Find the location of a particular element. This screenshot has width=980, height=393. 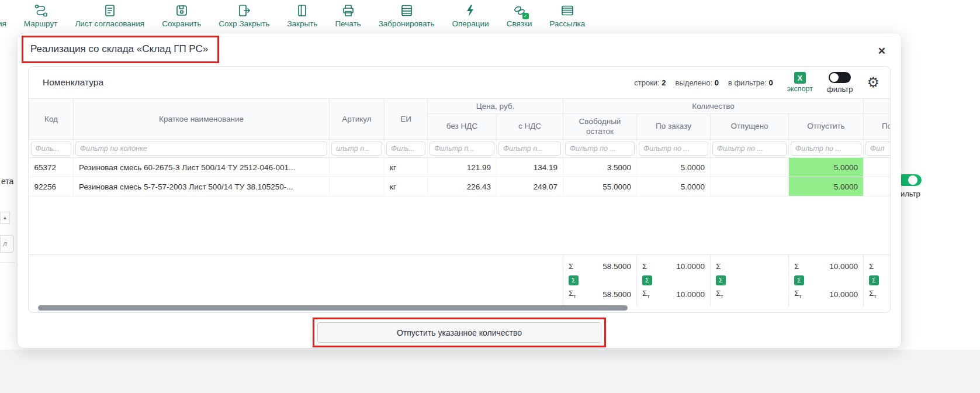

filter-toggle: фильтр is located at coordinates (840, 83).